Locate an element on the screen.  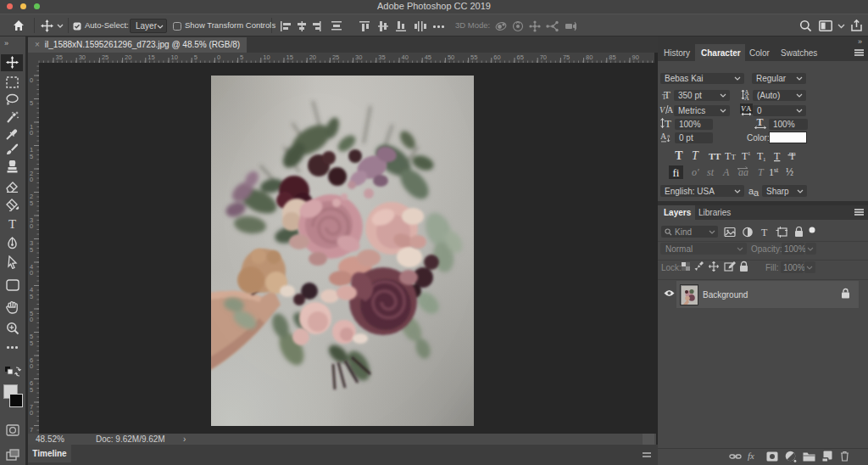
svg-text: 75 is located at coordinates (566, 58).